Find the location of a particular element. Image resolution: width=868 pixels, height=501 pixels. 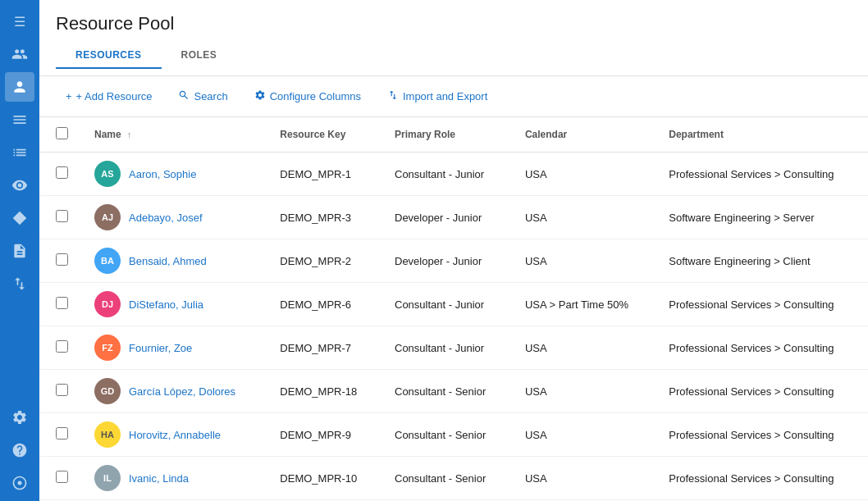

name-column-header: Name ↑ is located at coordinates (174, 134).